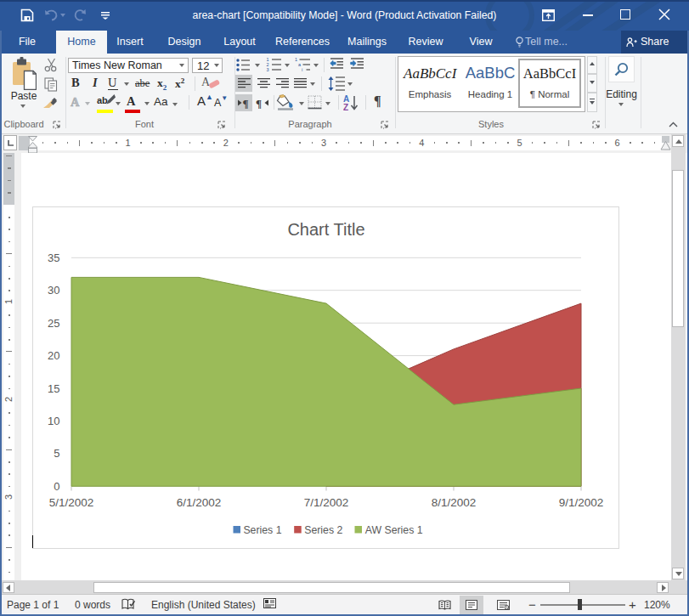 The image size is (689, 616). What do you see at coordinates (54, 355) in the screenshot?
I see `svg-text: 20` at bounding box center [54, 355].